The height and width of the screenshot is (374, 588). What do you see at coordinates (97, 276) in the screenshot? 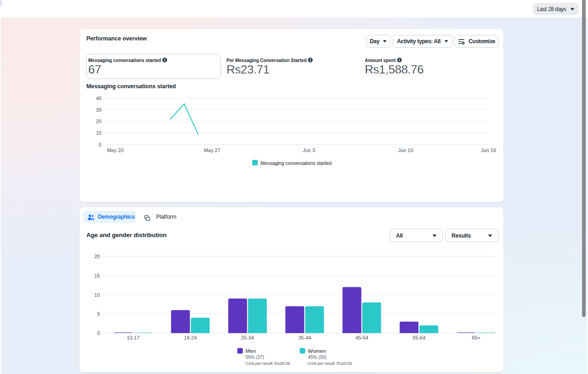
I see `svg-text: 15` at bounding box center [97, 276].